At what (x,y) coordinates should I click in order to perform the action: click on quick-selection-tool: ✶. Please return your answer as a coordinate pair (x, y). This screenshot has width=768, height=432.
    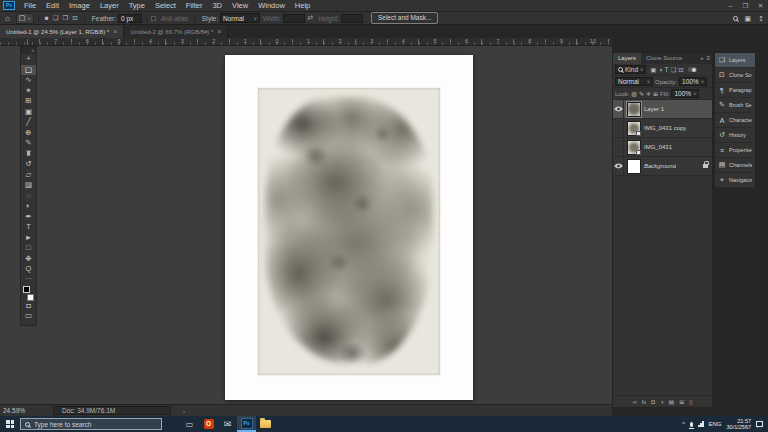
    Looking at the image, I should click on (28, 92).